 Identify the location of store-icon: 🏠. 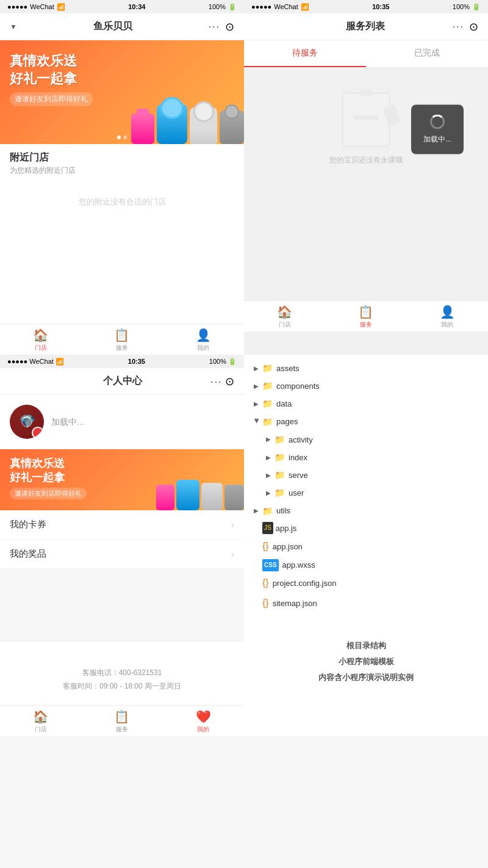
(40, 335).